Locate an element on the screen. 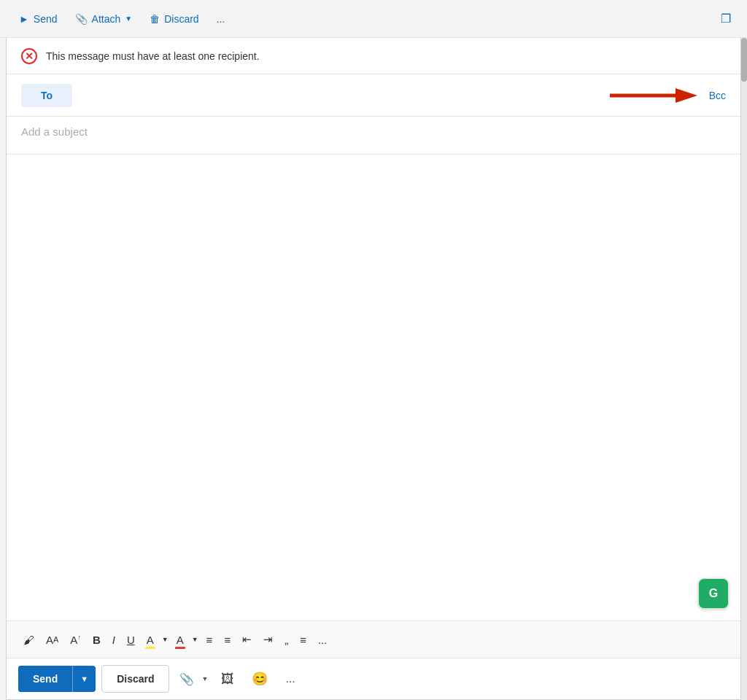 The image size is (747, 700). error-message: This message must have at least one reci… is located at coordinates (153, 56).